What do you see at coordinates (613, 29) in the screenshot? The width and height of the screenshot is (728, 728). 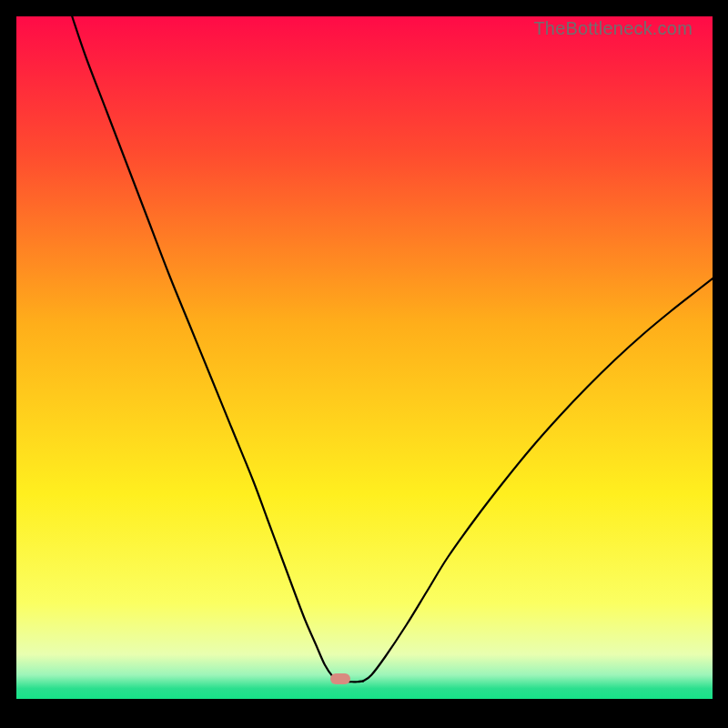 I see `watermark-text: TheBottleneck.com` at bounding box center [613, 29].